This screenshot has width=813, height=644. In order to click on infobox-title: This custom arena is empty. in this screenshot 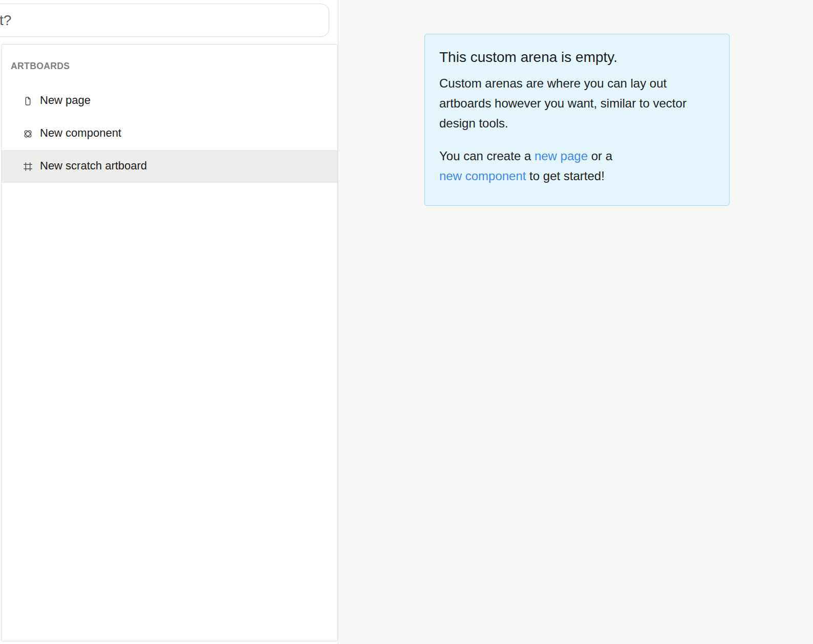, I will do `click(577, 57)`.